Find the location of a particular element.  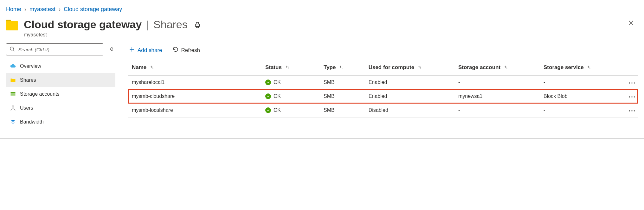

sidebar-item-label: Bandwidth is located at coordinates (32, 122).